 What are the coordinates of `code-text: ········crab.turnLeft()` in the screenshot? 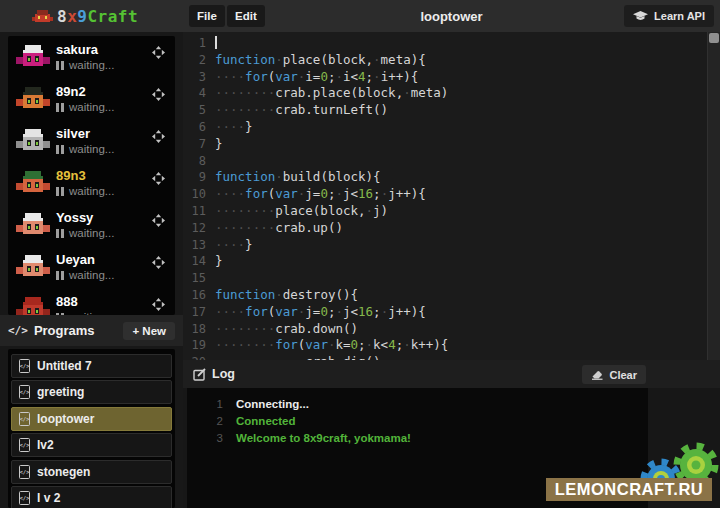 It's located at (302, 110).